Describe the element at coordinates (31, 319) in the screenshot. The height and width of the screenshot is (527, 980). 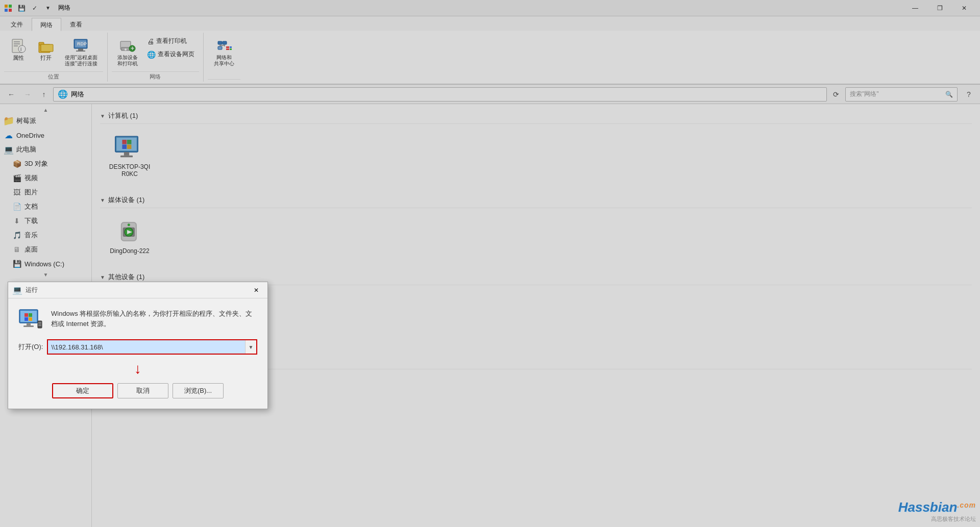
I see `run-icon-area` at that location.